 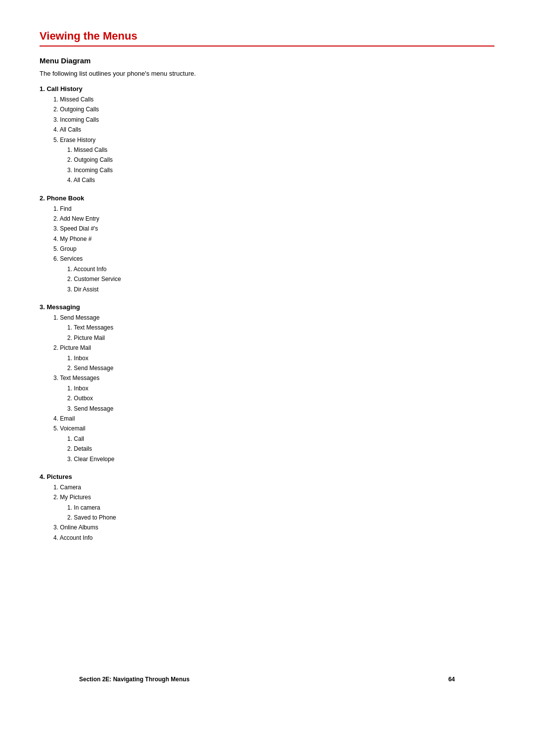 I want to click on menu-item-l1: 2. Phone Book, so click(x=267, y=198).